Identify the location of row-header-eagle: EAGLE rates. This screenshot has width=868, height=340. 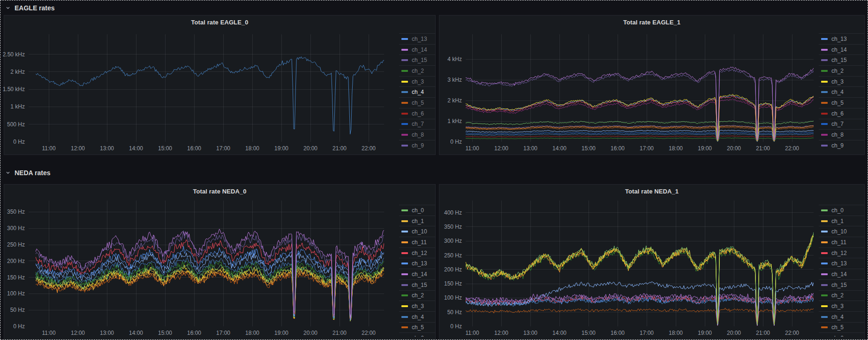
(434, 8).